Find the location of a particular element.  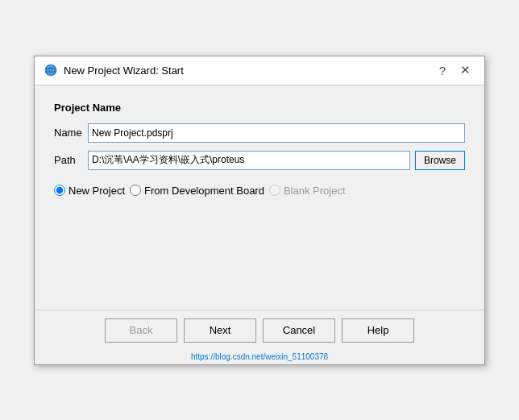

radio-new-project: New Project is located at coordinates (89, 190).